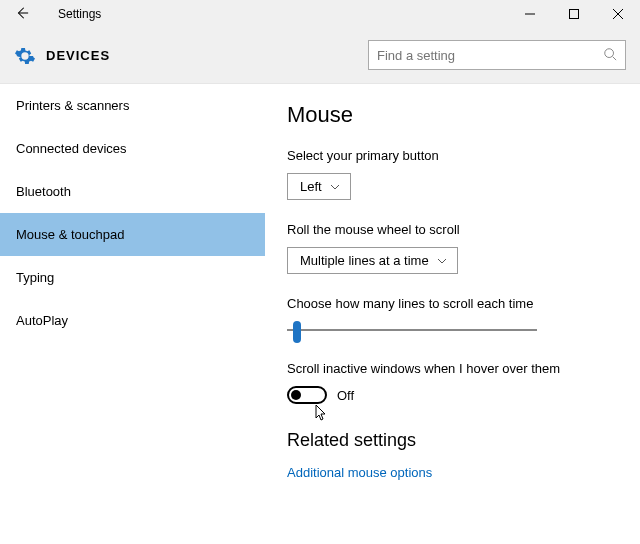 Image resolution: width=640 pixels, height=544 pixels. I want to click on slider-thumb, so click(297, 332).